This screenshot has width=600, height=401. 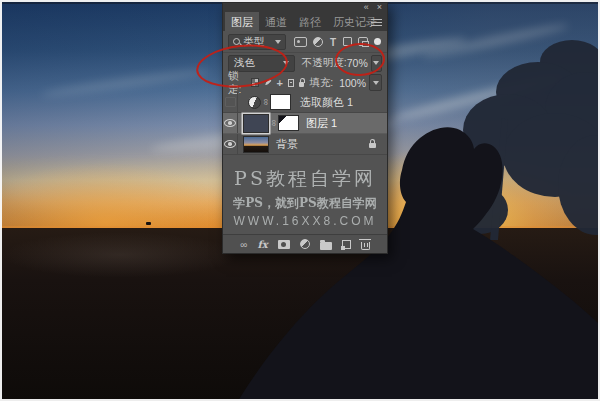 I want to click on layer-name: 图层 1, so click(x=322, y=124).